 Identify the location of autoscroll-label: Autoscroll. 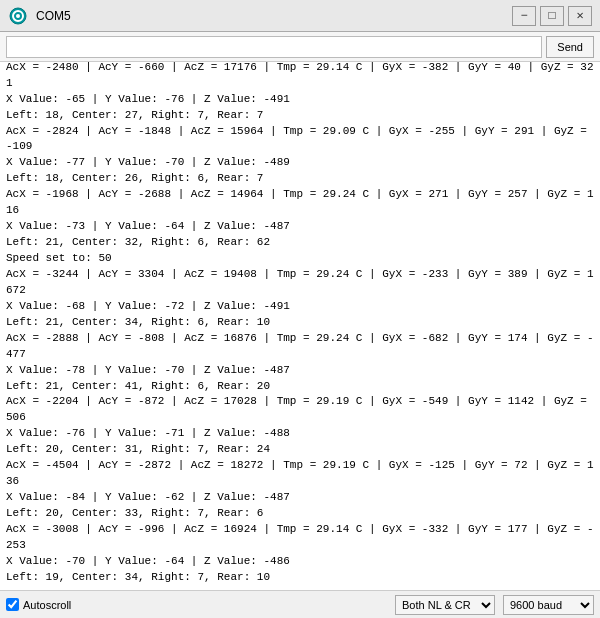
(47, 605).